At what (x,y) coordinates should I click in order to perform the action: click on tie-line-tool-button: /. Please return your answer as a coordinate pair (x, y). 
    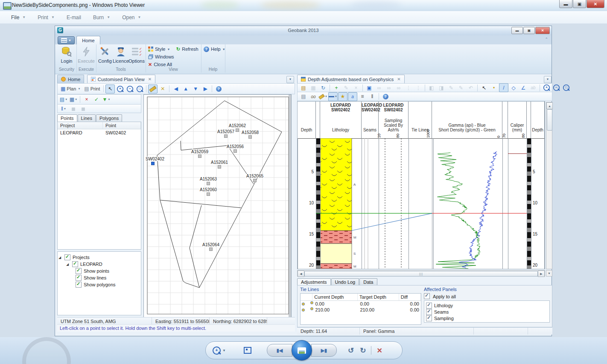
    Looking at the image, I should click on (504, 88).